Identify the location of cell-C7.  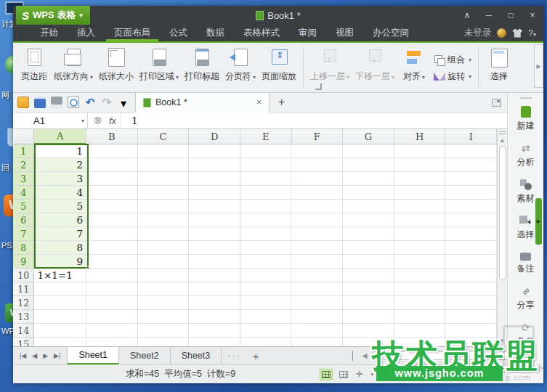
(164, 234).